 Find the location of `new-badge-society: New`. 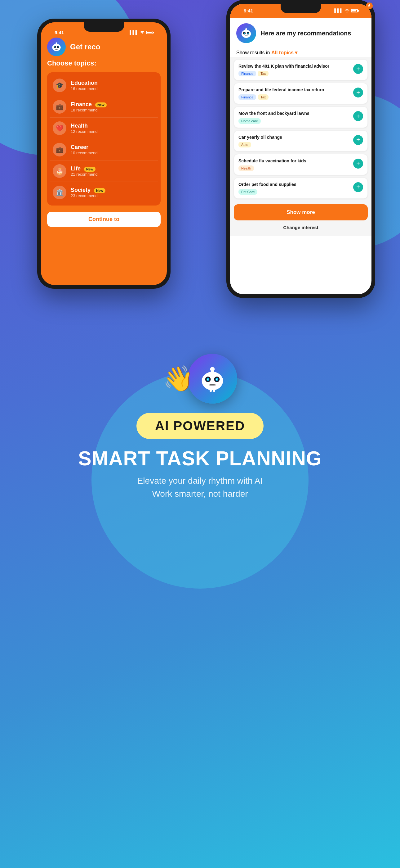

new-badge-society: New is located at coordinates (100, 191).